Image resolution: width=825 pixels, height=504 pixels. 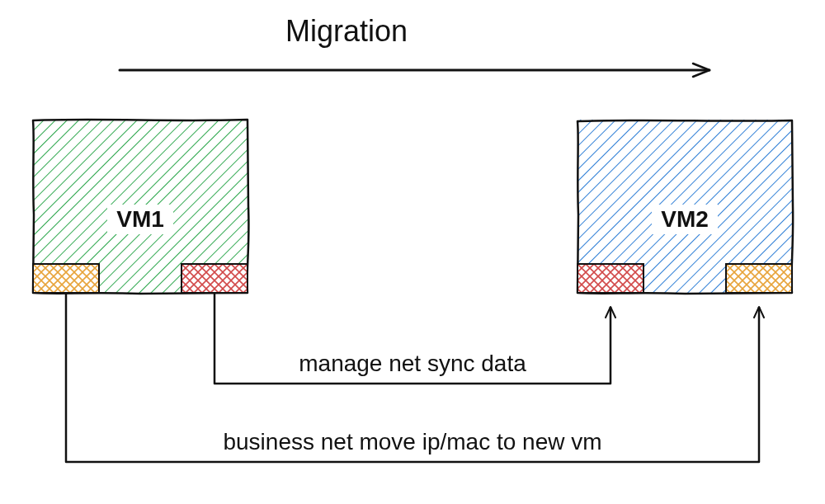 I want to click on manage-net-label: manage net sync data, so click(x=412, y=363).